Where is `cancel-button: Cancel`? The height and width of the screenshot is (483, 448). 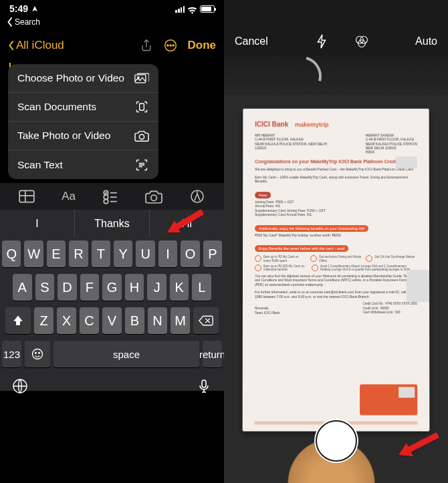
cancel-button: Cancel is located at coordinates (251, 41).